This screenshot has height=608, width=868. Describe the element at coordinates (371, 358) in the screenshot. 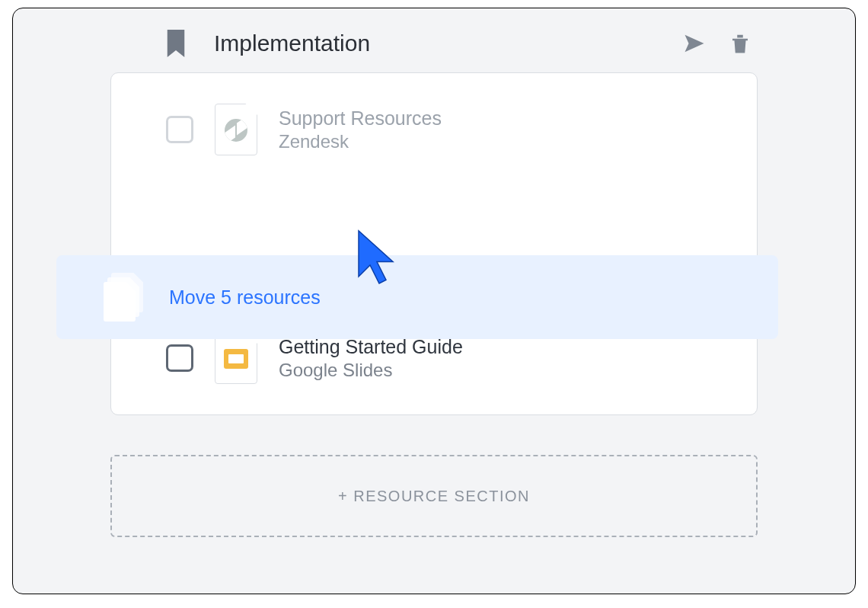

I see `item-text: Getting Started Guide Google Slides` at that location.